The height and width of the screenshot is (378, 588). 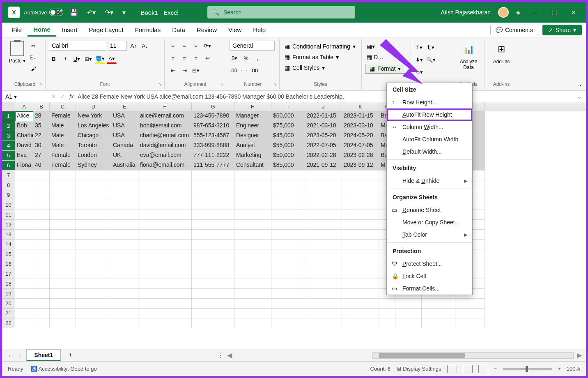 I want to click on cell: 123-456-7890, so click(x=213, y=116).